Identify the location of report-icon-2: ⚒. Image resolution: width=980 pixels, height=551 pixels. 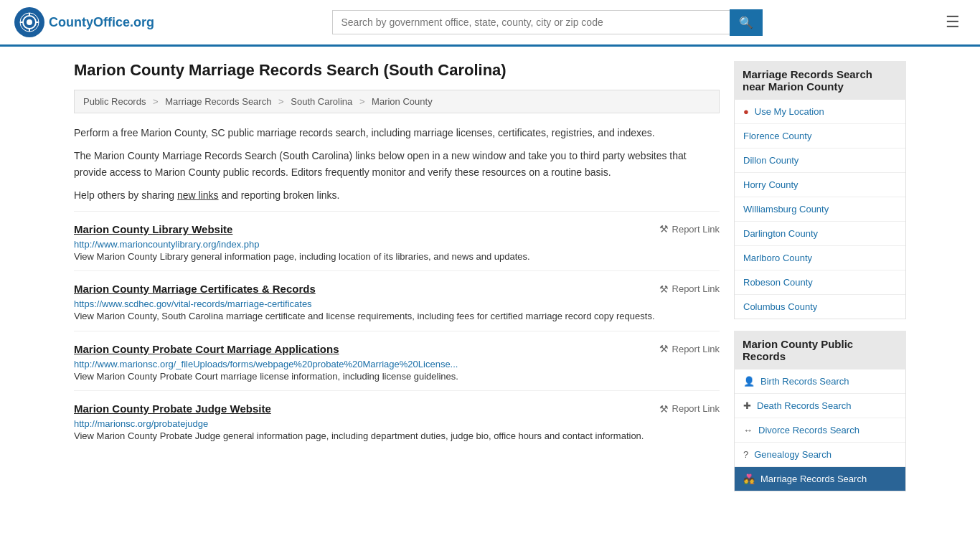
(664, 289).